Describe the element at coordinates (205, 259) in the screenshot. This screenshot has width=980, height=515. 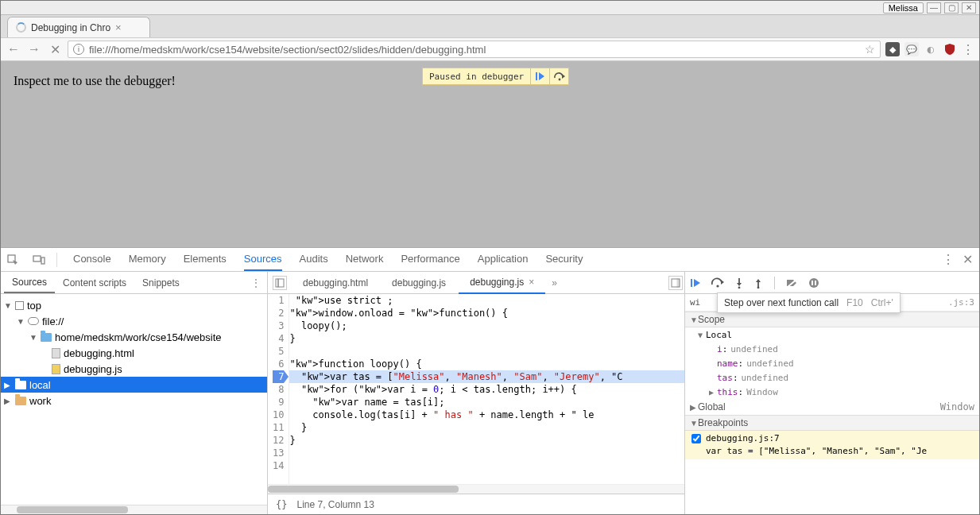
I see `devtools-tab-elements: Elements` at that location.